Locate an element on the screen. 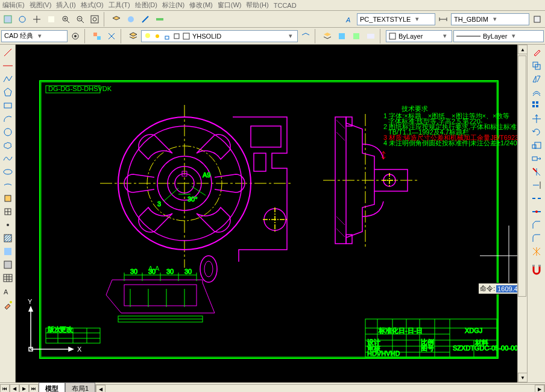  scroll-right-icon: ▶ is located at coordinates (540, 388).